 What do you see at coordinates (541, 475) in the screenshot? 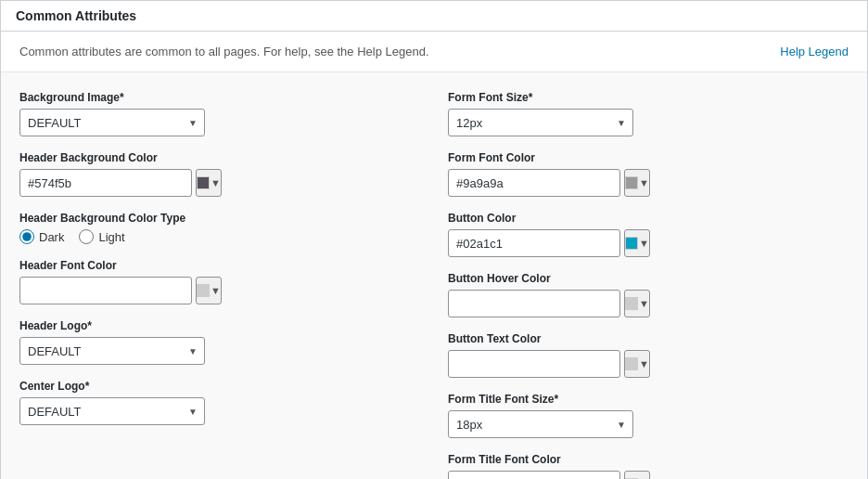
I see `form-title-font-color-row: ▼` at bounding box center [541, 475].